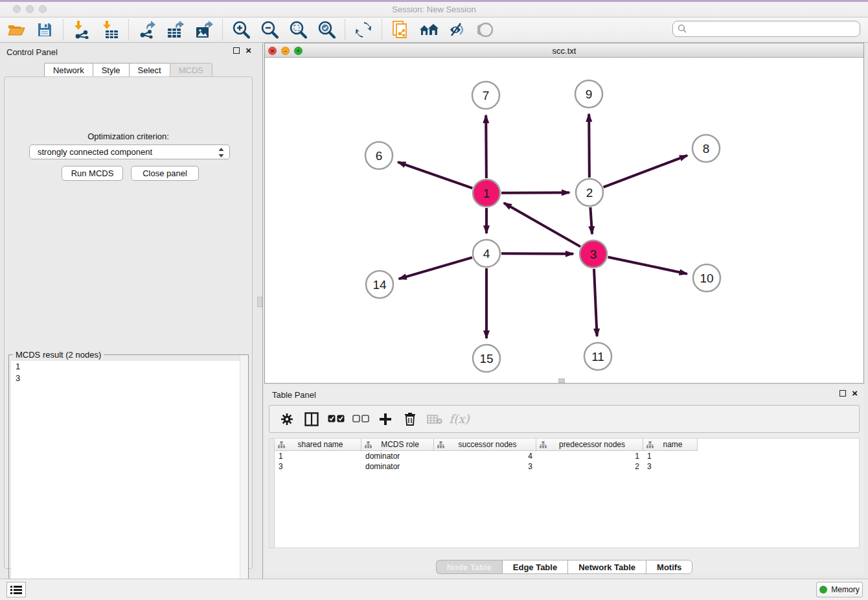 The height and width of the screenshot is (600, 868). I want to click on graph-node-8: 8, so click(706, 148).